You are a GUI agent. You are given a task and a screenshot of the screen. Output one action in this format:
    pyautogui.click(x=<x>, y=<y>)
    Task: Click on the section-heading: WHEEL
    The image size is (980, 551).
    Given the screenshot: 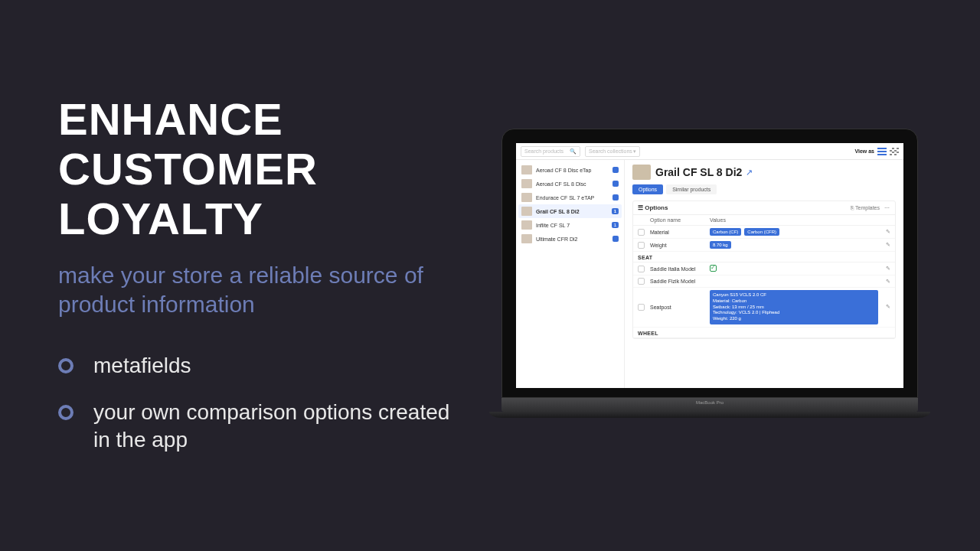 What is the action you would take?
    pyautogui.click(x=764, y=333)
    